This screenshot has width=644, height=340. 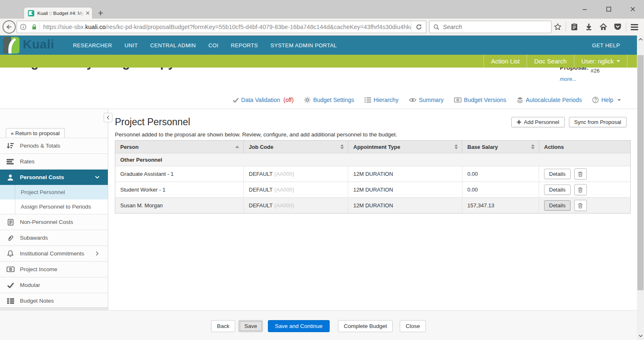 What do you see at coordinates (633, 9) in the screenshot?
I see `close-window-button` at bounding box center [633, 9].